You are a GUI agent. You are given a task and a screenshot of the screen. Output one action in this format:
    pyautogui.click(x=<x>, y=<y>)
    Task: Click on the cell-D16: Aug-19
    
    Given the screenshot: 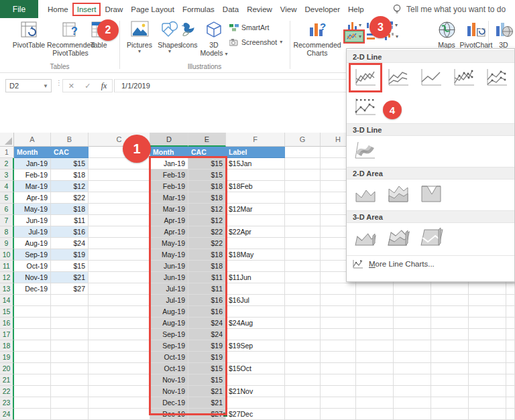 What is the action you would take?
    pyautogui.click(x=169, y=323)
    